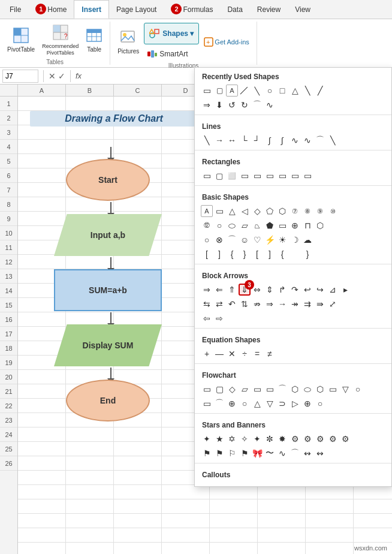  I want to click on gear1-icon: ⚙, so click(295, 439).